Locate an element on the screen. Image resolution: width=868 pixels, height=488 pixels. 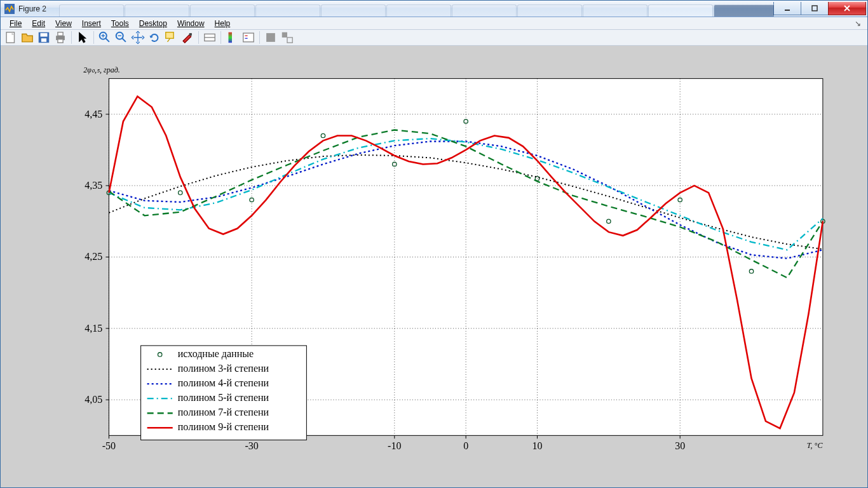
svg-text: полином 5-й степени is located at coordinates (224, 398).